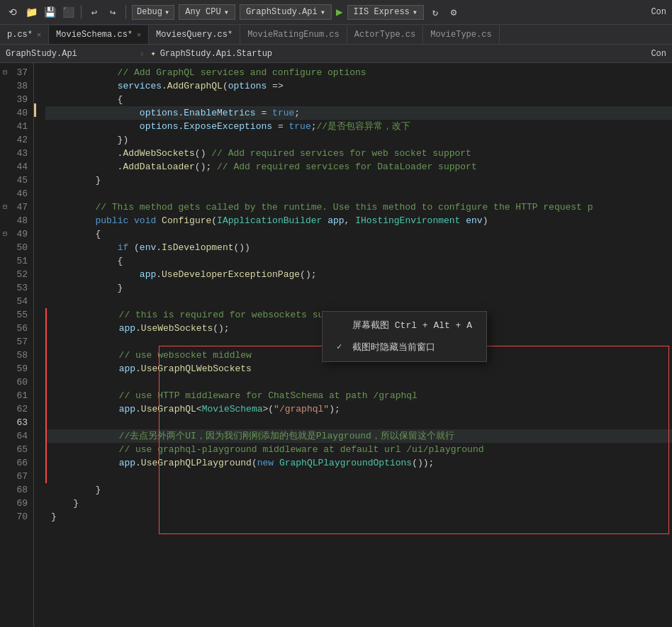 The image size is (672, 627). I want to click on code-line-37: // Add GraphQL services and configure op…, so click(359, 72).